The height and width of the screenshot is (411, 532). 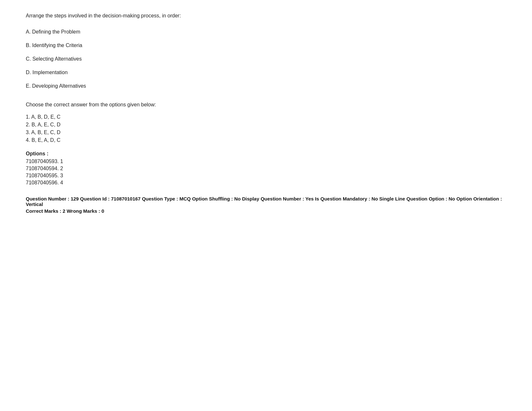 I want to click on question-instruction: Arrange the steps involved in the decisi…, so click(x=266, y=16).